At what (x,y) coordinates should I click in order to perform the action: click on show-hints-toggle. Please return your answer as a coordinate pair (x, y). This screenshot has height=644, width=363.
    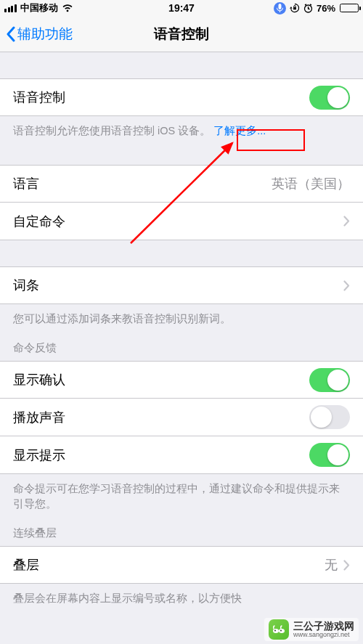
    Looking at the image, I should click on (330, 455).